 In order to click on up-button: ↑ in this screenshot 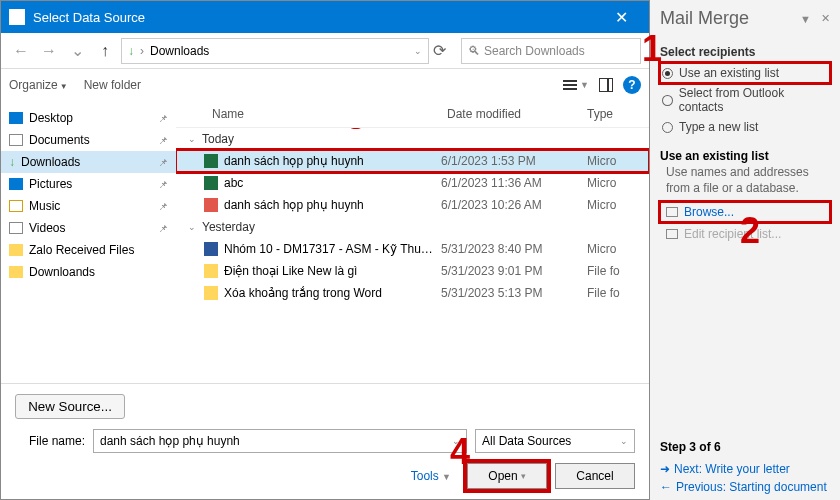, I will do `click(105, 51)`.